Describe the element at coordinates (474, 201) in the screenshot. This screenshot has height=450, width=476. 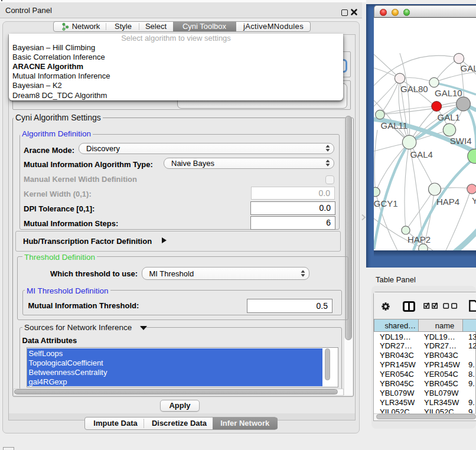
I see `svg-text: Y` at that location.